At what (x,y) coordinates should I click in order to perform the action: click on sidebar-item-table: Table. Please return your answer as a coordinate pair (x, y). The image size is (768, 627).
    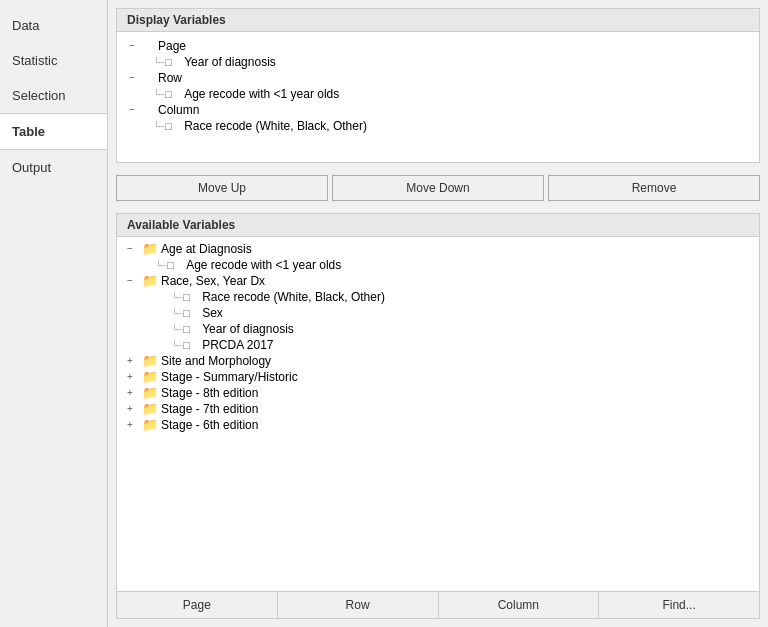
    Looking at the image, I should click on (54, 132).